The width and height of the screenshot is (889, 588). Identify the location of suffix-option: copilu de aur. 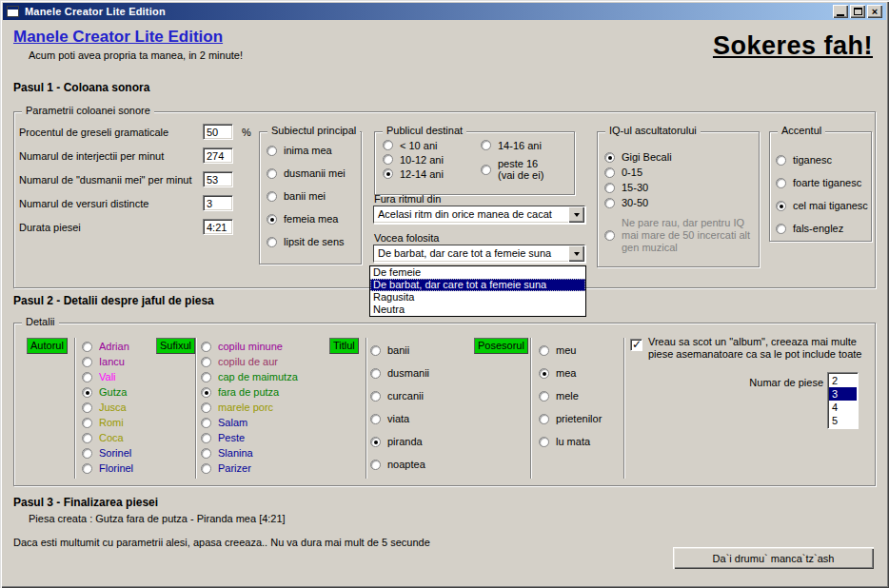
(249, 362).